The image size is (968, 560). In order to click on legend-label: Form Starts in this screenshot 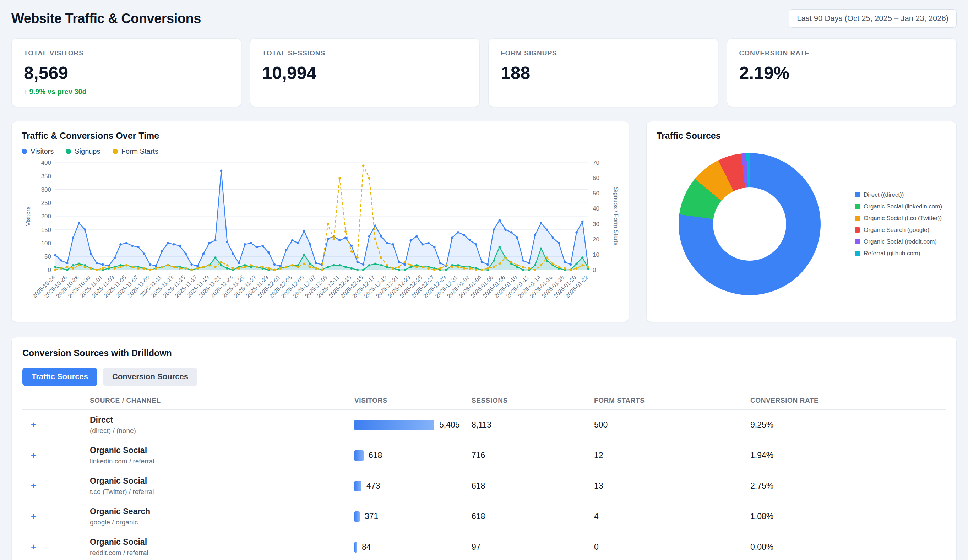, I will do `click(140, 151)`.